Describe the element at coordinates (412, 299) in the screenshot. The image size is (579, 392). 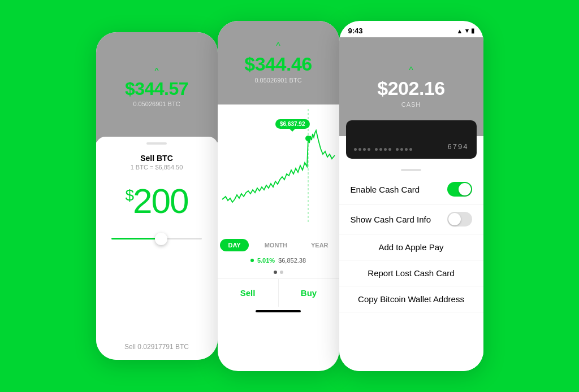
I see `copy-bitcoin-wallet-row: Copy Bitcoin Wallet Address` at that location.